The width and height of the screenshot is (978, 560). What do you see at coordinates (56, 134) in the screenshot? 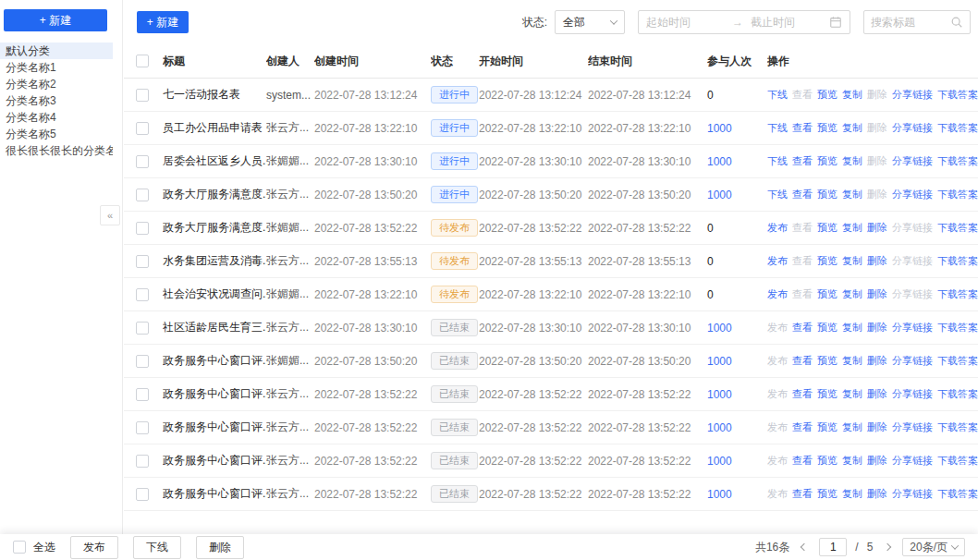
I see `sidebar-item-category: 分类名称5` at bounding box center [56, 134].